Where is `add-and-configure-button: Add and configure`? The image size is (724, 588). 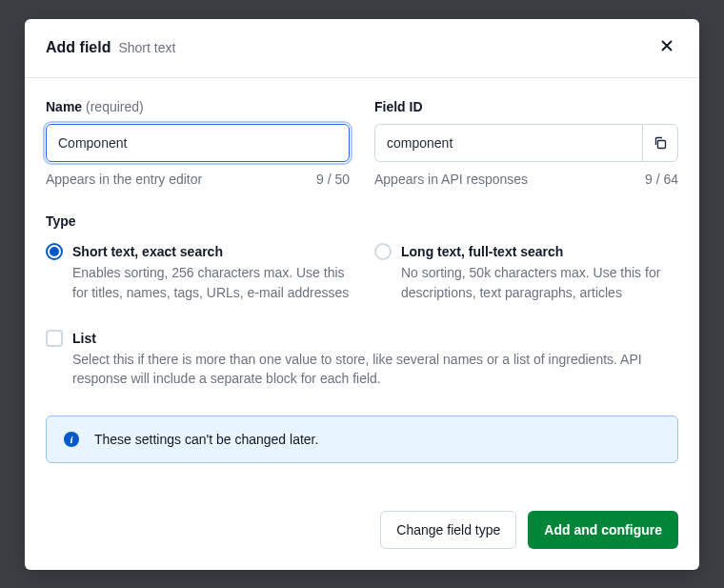
add-and-configure-button: Add and configure is located at coordinates (603, 530).